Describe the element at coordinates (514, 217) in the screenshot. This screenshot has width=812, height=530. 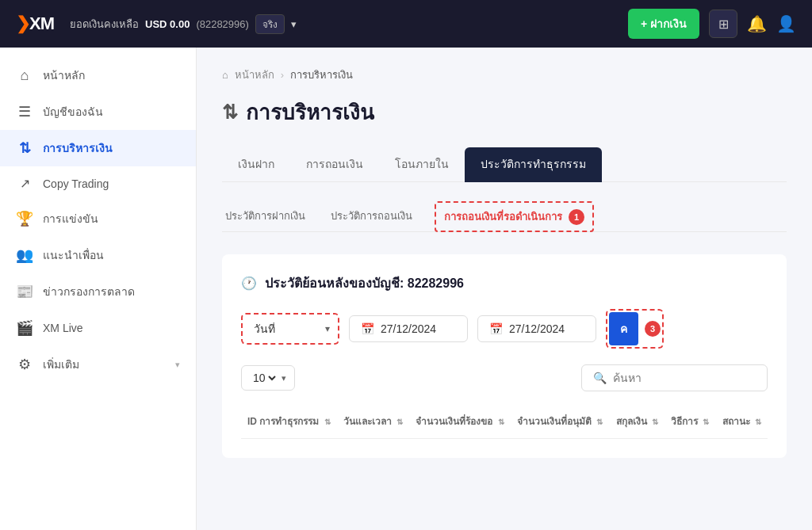
I see `subtab-pending-withdraw: การถอนเงินที่รอดำเนินการ 1` at that location.